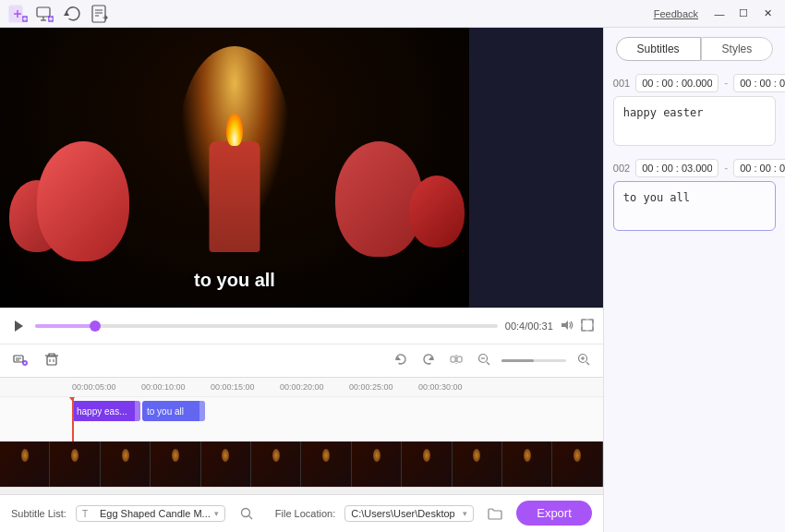 The width and height of the screenshot is (785, 532). I want to click on egg-small-right, so click(437, 212).